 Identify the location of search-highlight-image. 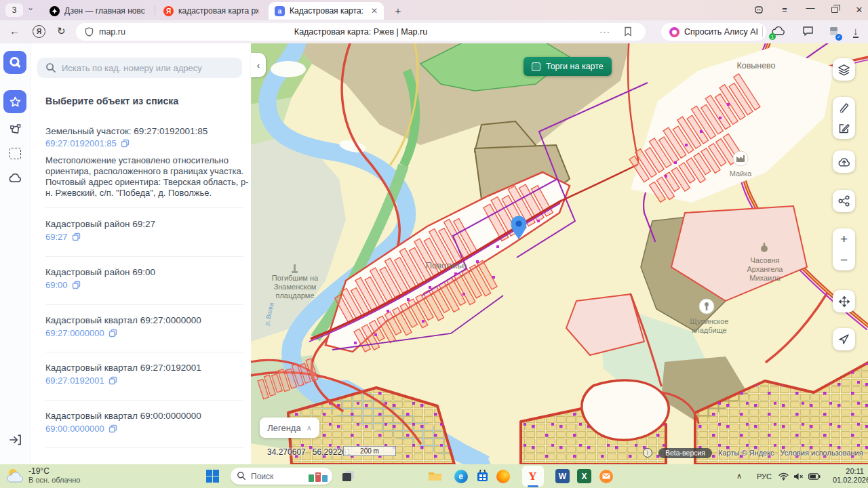
(318, 477).